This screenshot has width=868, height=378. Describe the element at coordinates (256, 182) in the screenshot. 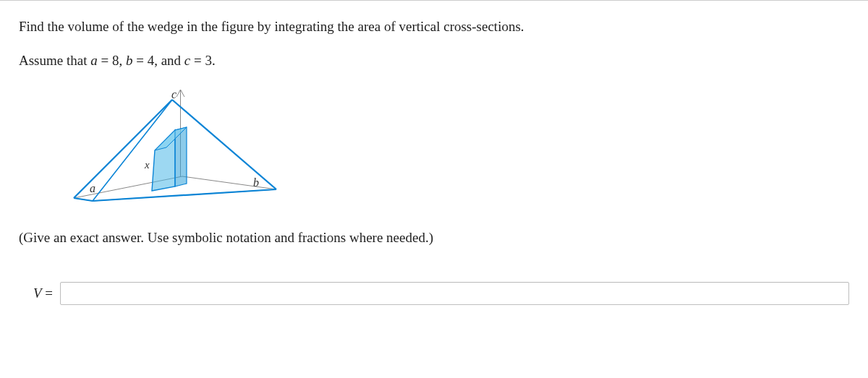

I see `figure-label-b: b` at that location.